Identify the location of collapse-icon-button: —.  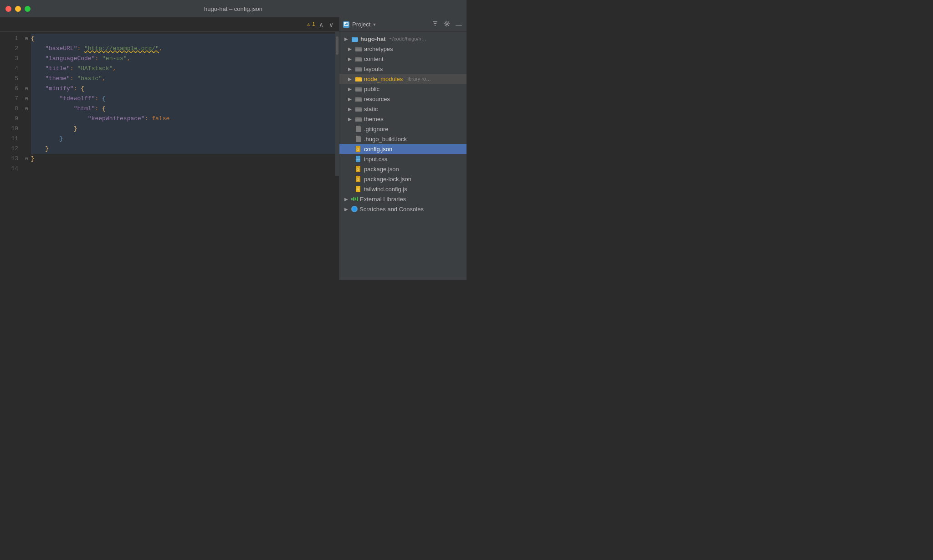
(459, 25).